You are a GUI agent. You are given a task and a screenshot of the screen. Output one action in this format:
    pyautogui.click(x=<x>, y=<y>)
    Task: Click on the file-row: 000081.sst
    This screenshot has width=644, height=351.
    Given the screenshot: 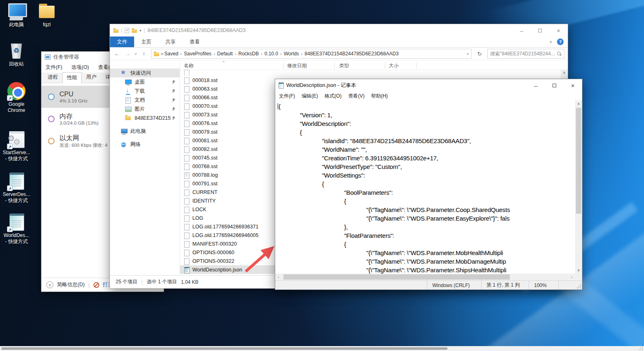 What is the action you would take?
    pyautogui.click(x=228, y=140)
    